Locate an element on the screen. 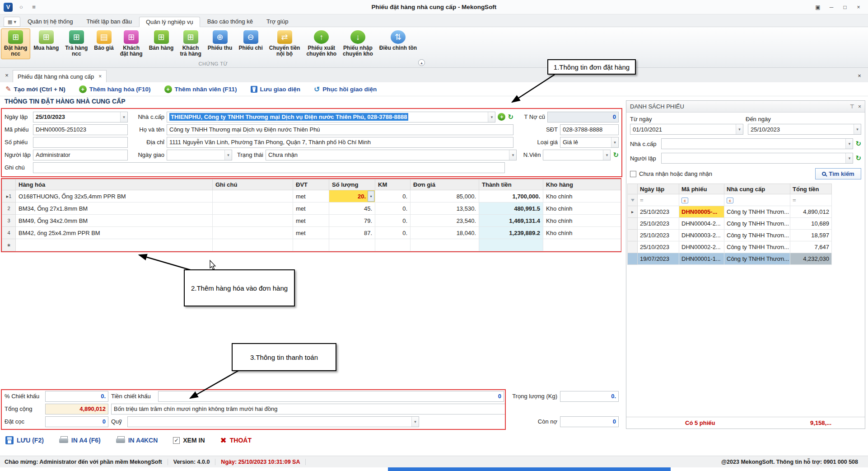 Image resolution: width=868 pixels, height=471 pixels. tab-thiet-lap-ban-dau: Thiết lập ban đầu is located at coordinates (109, 22).